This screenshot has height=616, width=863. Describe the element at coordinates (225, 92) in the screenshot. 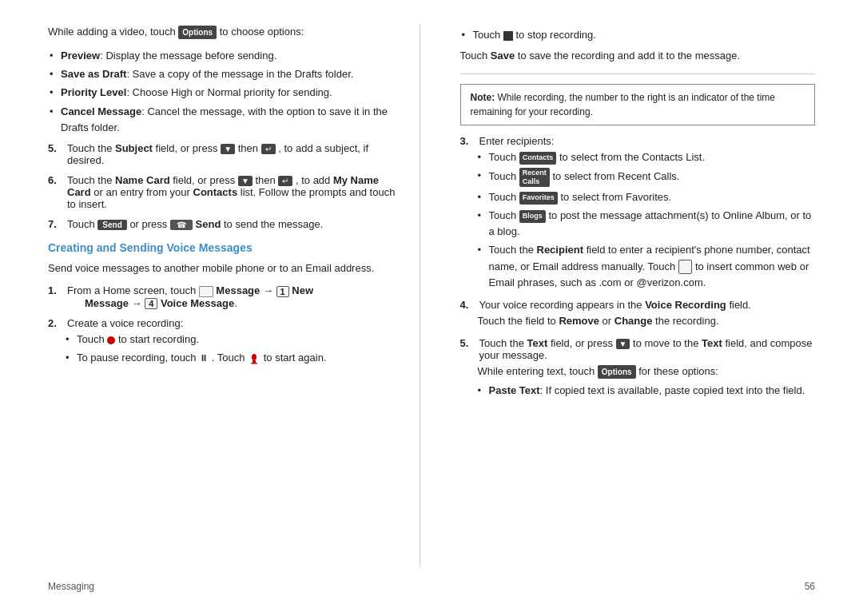

I see `options-list: Preview: Display the message before send…` at that location.